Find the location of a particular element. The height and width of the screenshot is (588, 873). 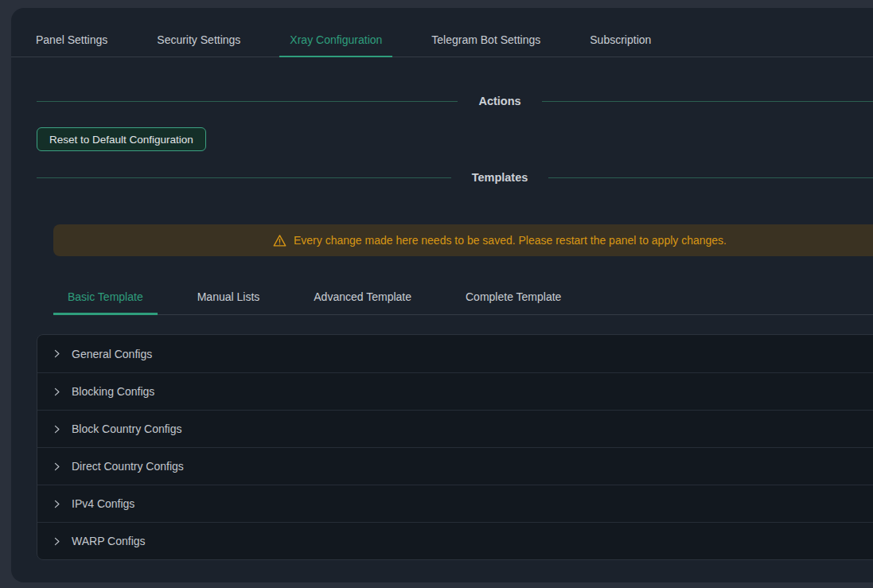

restart-warning-text: Every change made here needs to be saved… is located at coordinates (510, 240).